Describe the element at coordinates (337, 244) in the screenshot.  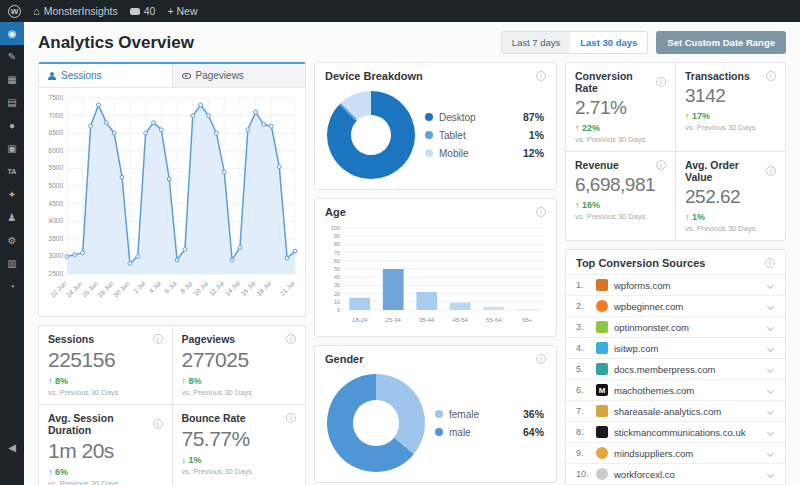
I see `svg-text: 80` at that location.